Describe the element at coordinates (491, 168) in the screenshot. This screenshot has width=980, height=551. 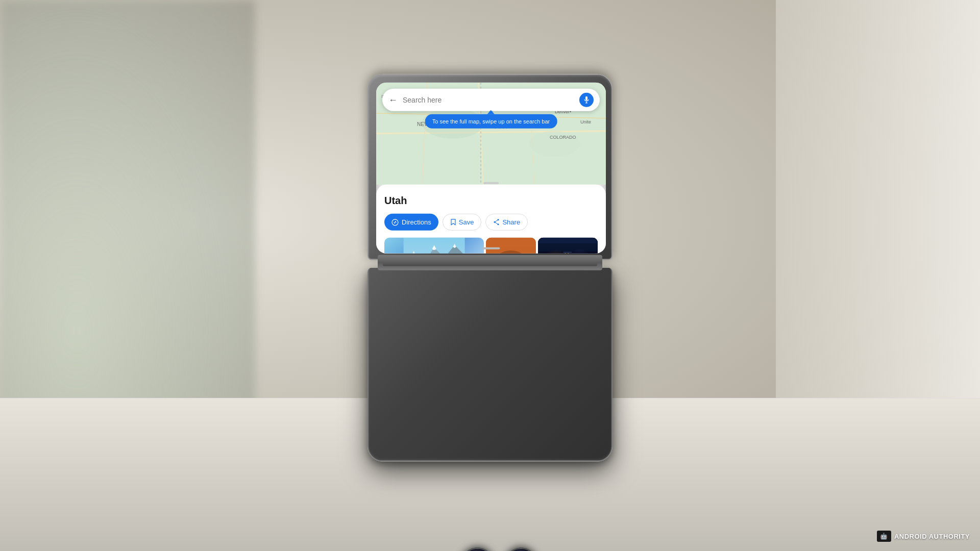
I see `phone-screen: NEVADA UTAH Denver• COLORADO IDAHO Unite` at that location.